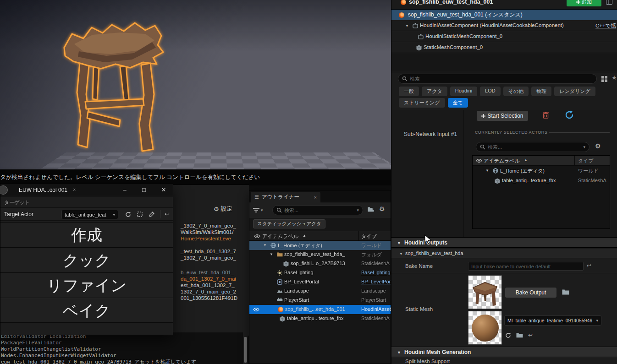 The height and width of the screenshot is (364, 617). I want to click on browse-folder-icon, so click(566, 292).